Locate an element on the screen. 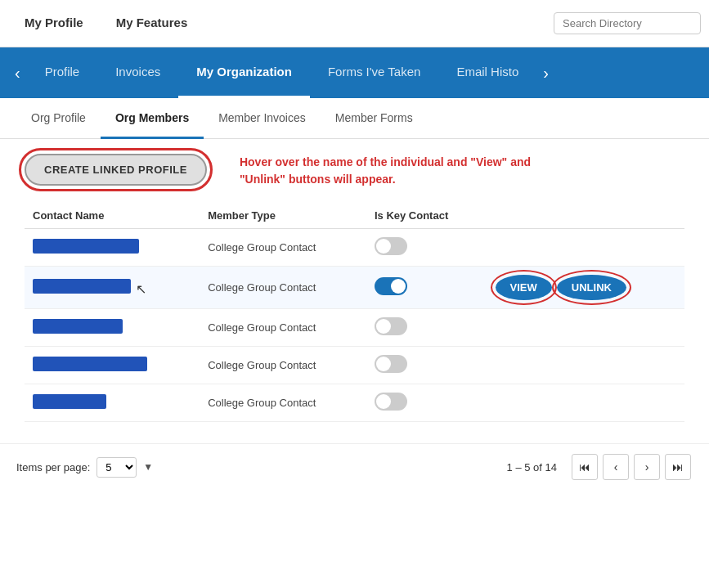 This screenshot has width=709, height=588. tab-my-features: My Features is located at coordinates (152, 24).